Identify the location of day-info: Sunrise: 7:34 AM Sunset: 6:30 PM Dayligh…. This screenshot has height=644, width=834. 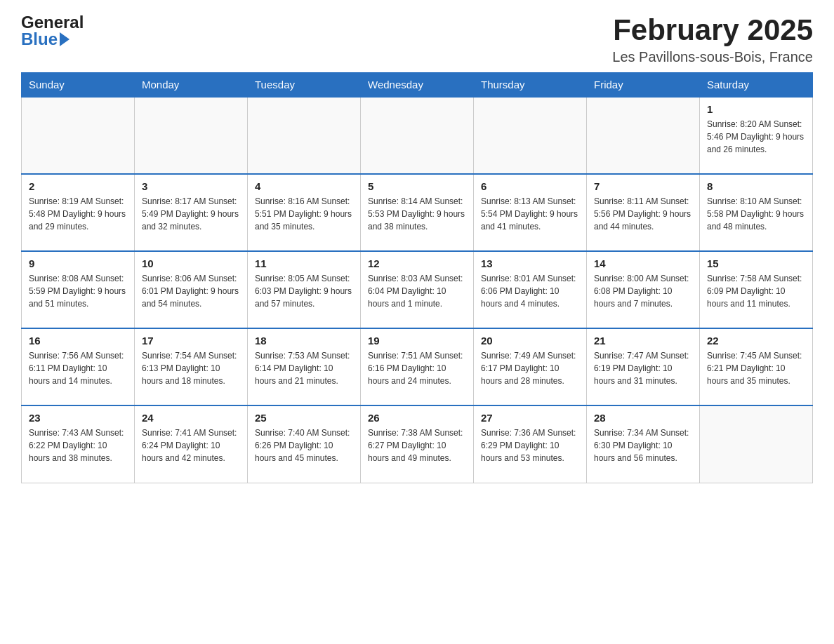
(643, 445).